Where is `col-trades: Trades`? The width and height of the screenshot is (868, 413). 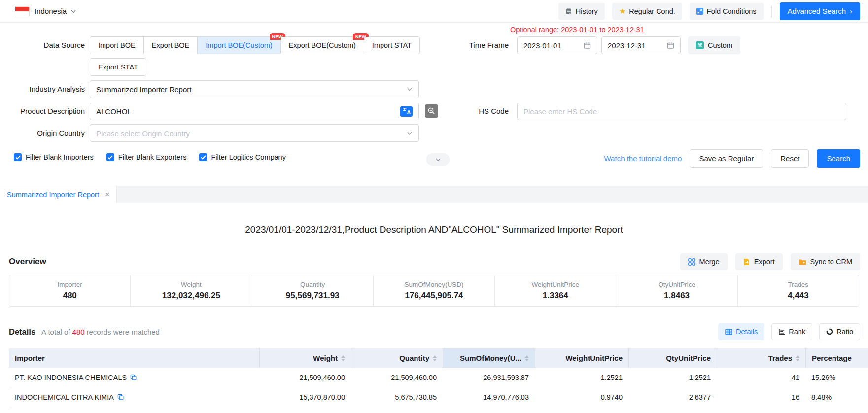 col-trades: Trades is located at coordinates (761, 358).